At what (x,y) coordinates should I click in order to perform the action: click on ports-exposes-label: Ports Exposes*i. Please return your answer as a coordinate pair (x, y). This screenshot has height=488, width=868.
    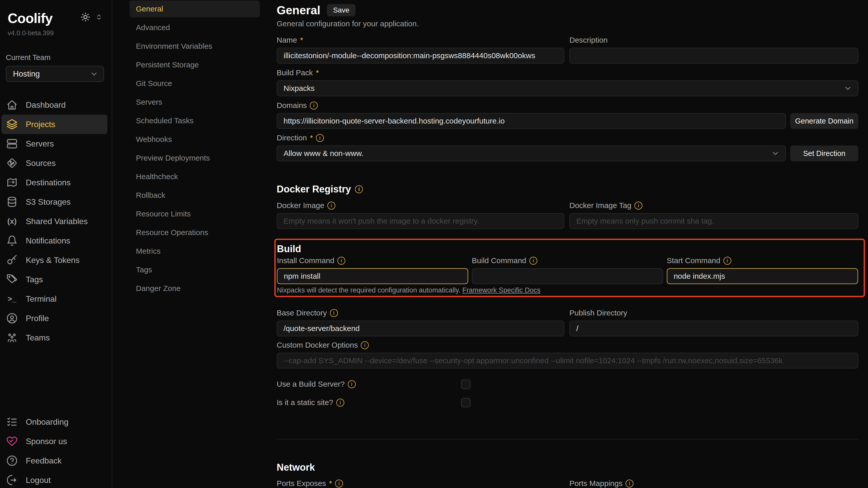
    Looking at the image, I should click on (421, 484).